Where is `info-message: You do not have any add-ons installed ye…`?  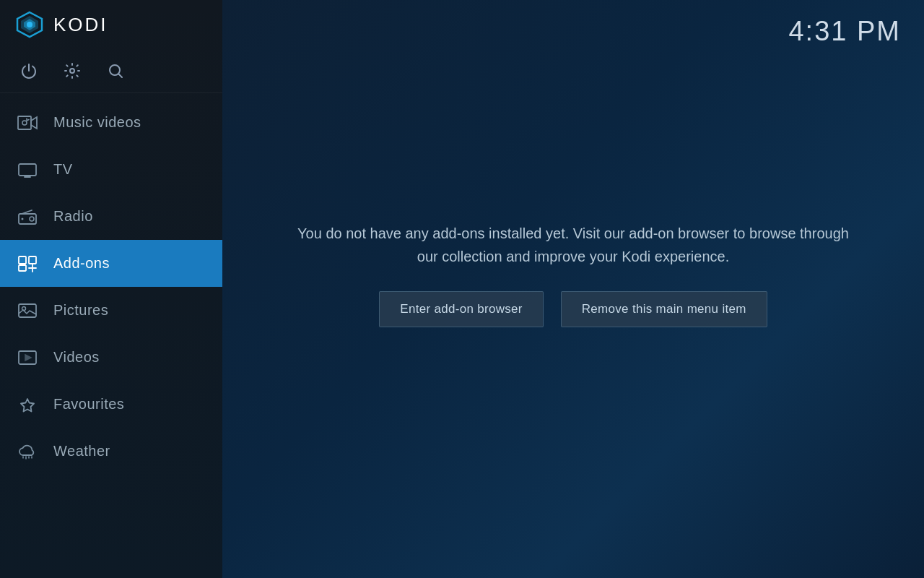 info-message: You do not have any add-ons installed ye… is located at coordinates (573, 245).